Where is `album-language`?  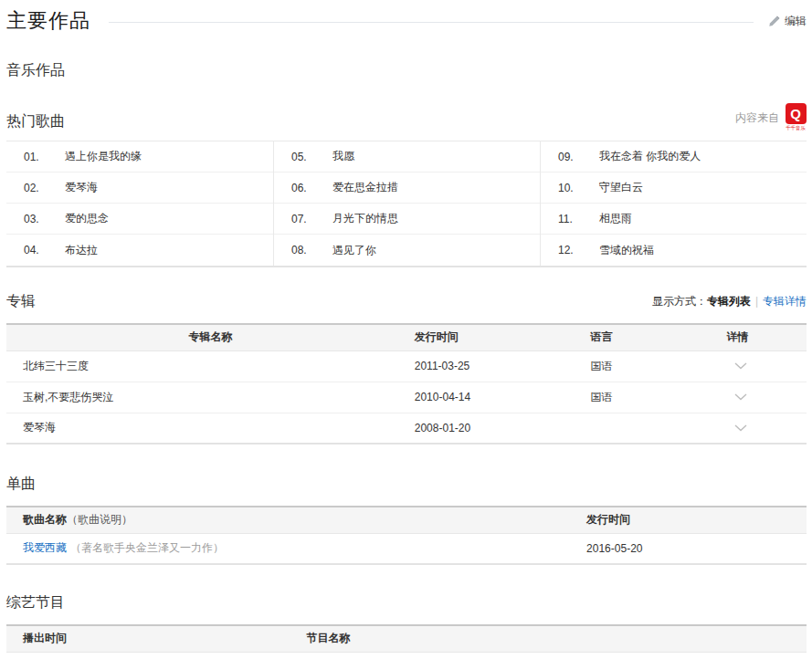
album-language is located at coordinates (658, 428).